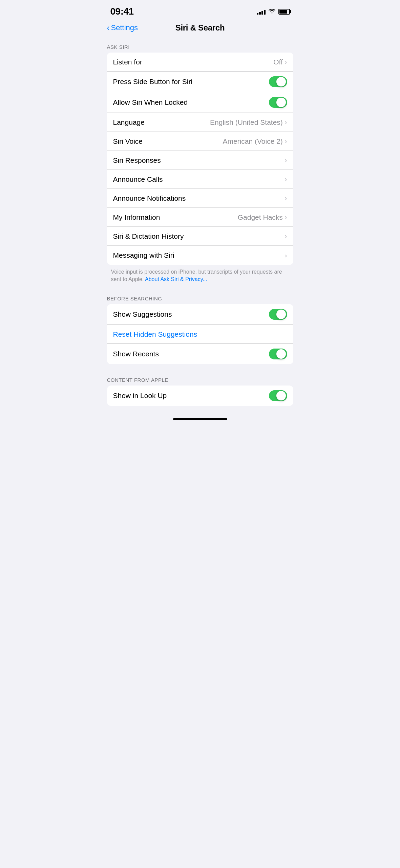 This screenshot has width=400, height=868. Describe the element at coordinates (260, 217) in the screenshot. I see `my-information-value: Gadget Hacks` at that location.